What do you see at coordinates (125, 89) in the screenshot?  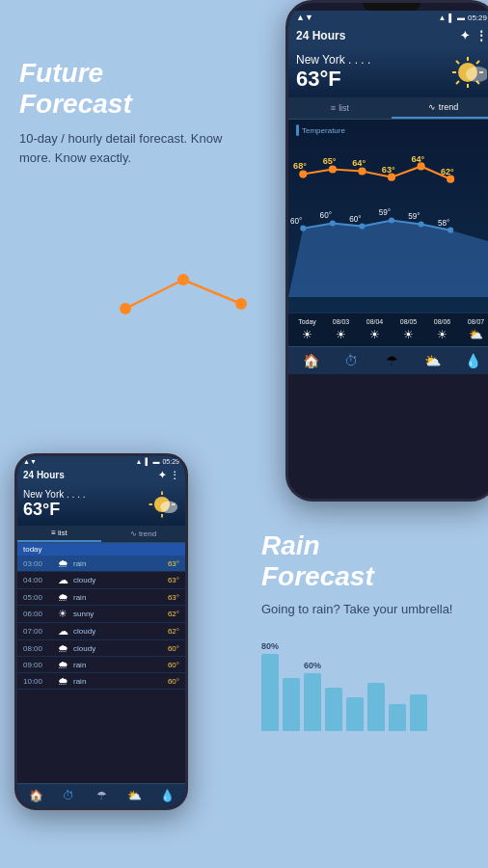 I see `future-forecast-title: FutureForecast` at bounding box center [125, 89].